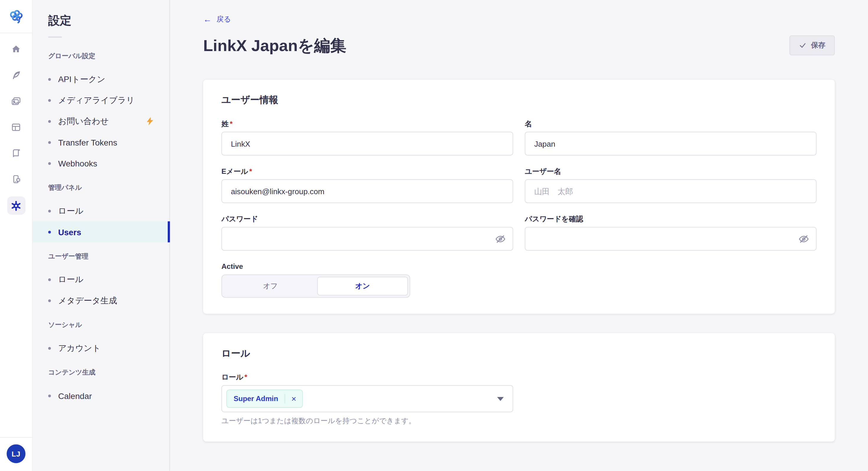  Describe the element at coordinates (101, 325) in the screenshot. I see `section-label: ソーシャル` at that location.